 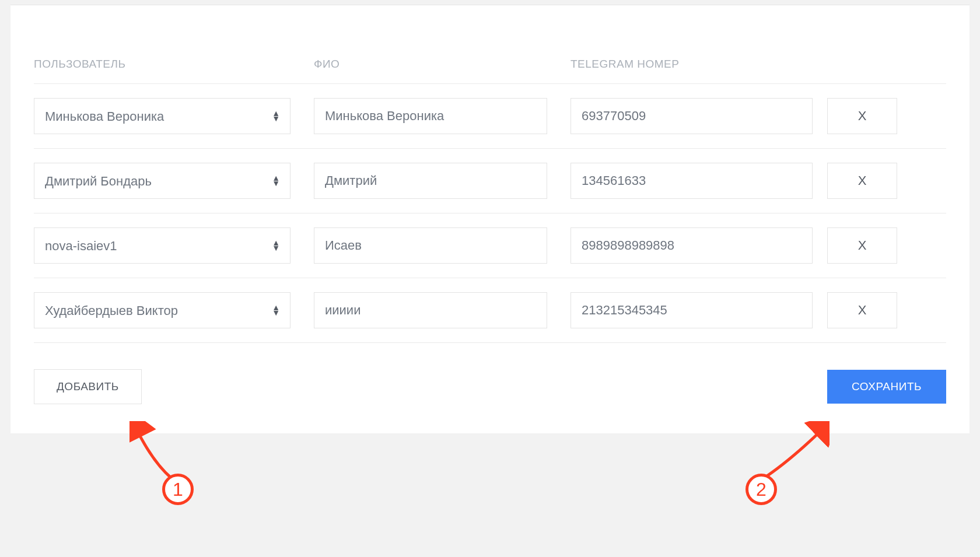 What do you see at coordinates (178, 489) in the screenshot?
I see `annotation-badge: 1` at bounding box center [178, 489].